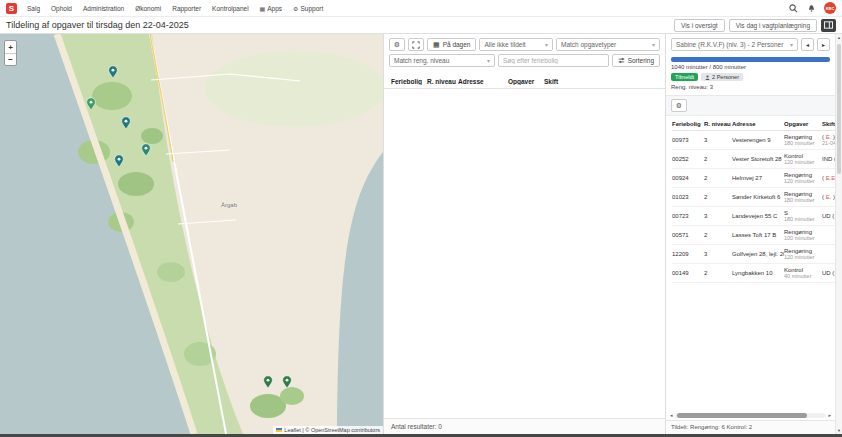 This screenshot has height=437, width=842. I want to click on reng-niveau-select: Match reng. niveau▾, so click(442, 60).